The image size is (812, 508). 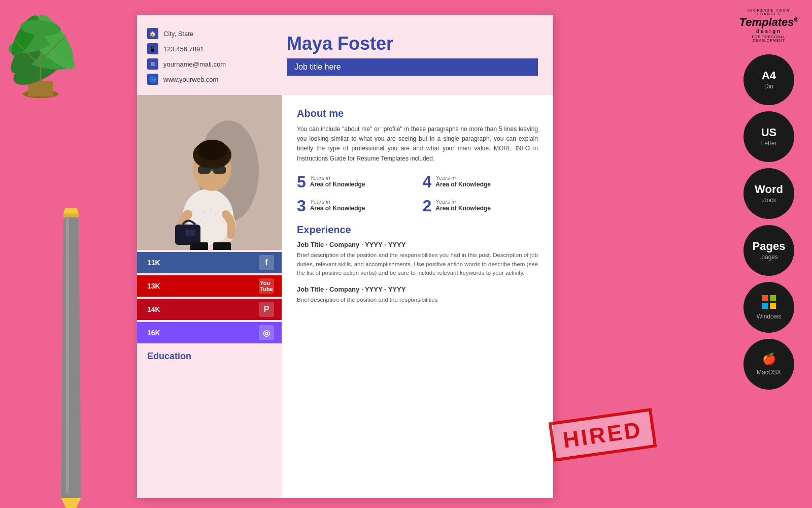 I want to click on phone-icon: 📱, so click(x=153, y=49).